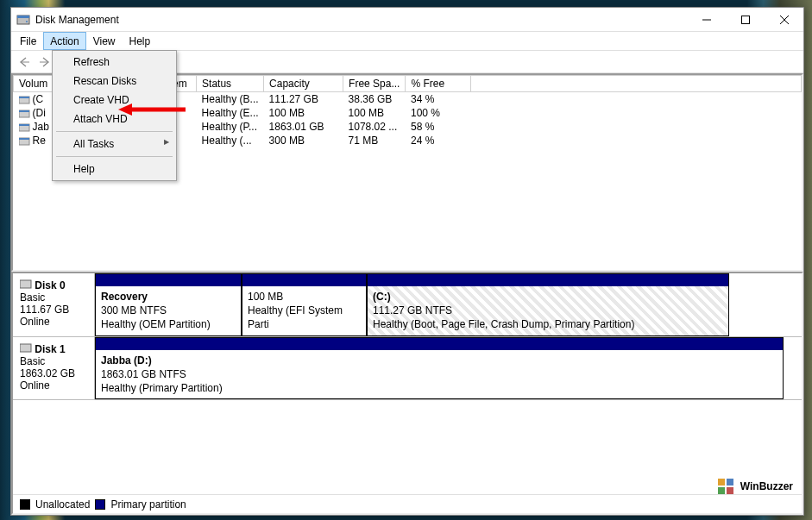 This screenshot has height=520, width=812. Describe the element at coordinates (304, 85) in the screenshot. I see `col-capacity: Capacity` at that location.